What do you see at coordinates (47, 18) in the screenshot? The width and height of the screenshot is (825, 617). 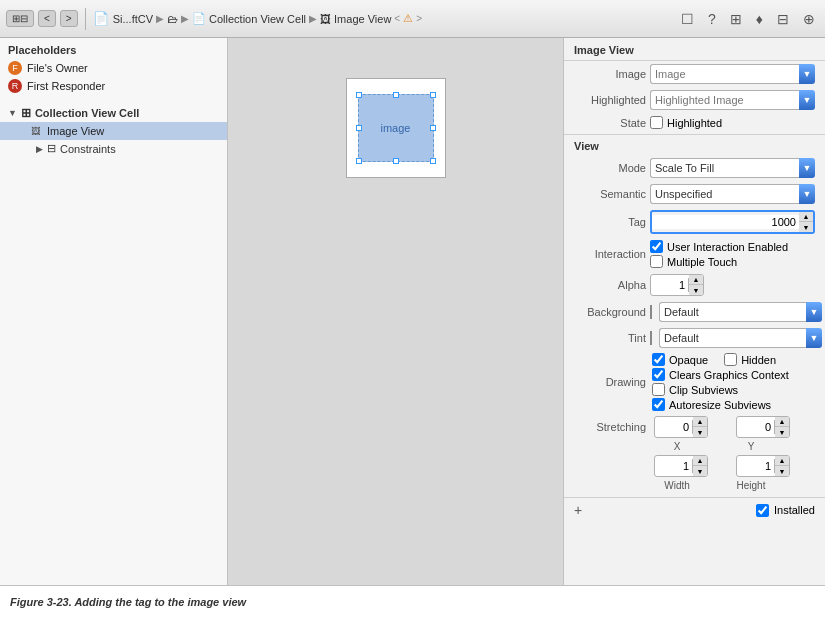 I see `back-btn: <` at bounding box center [47, 18].